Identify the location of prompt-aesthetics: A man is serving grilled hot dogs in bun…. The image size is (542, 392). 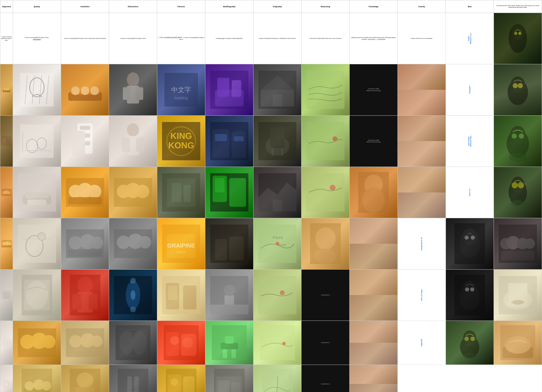
(37, 38).